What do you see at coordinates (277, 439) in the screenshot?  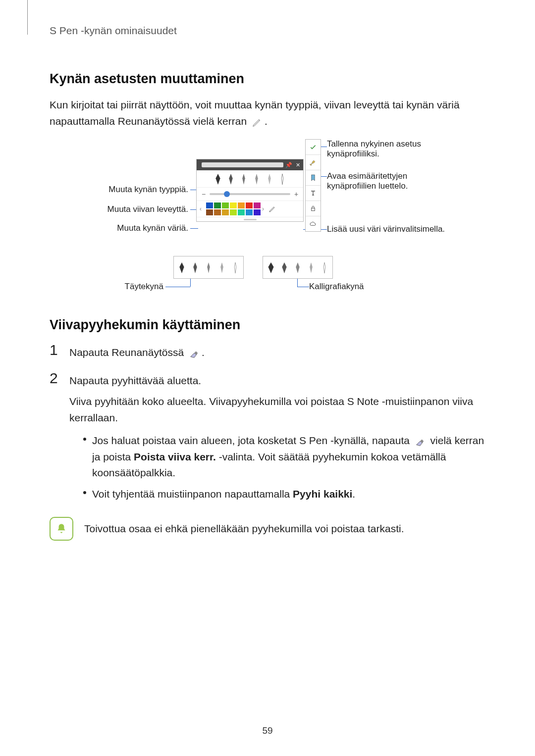 I see `step-2-body: Napauta pyyhittävää aluetta. Viiva pyyhi…` at bounding box center [277, 439].